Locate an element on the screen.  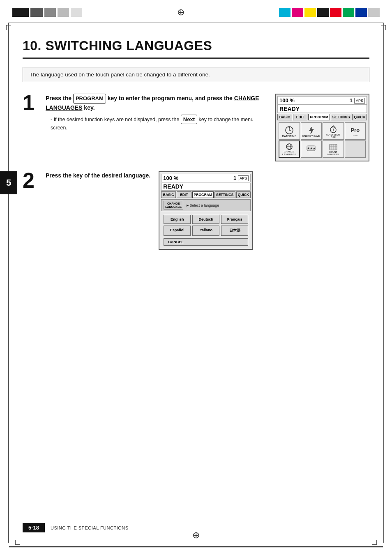
step-2-left: Press the key of the desired language. is located at coordinates (98, 210).